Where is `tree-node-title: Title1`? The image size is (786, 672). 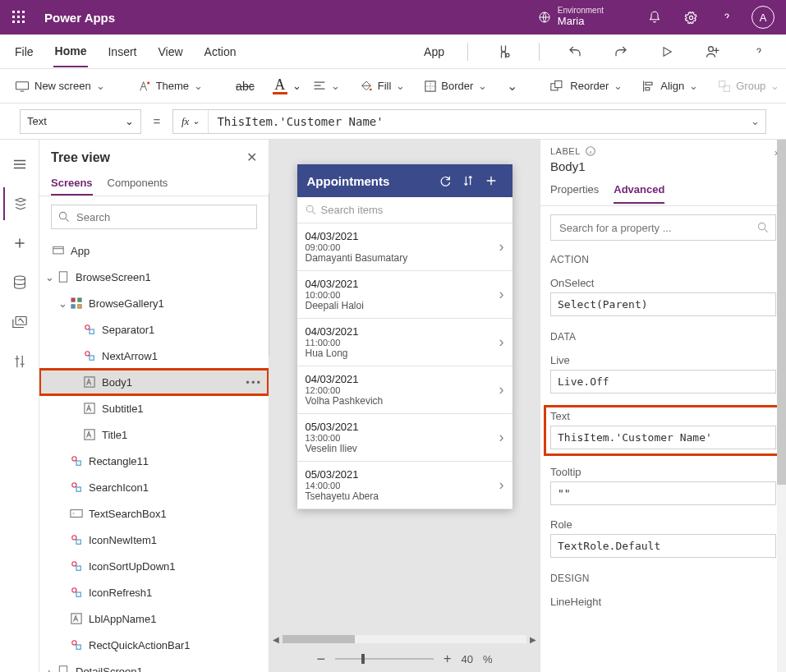
tree-node-title: Title1 is located at coordinates (154, 435).